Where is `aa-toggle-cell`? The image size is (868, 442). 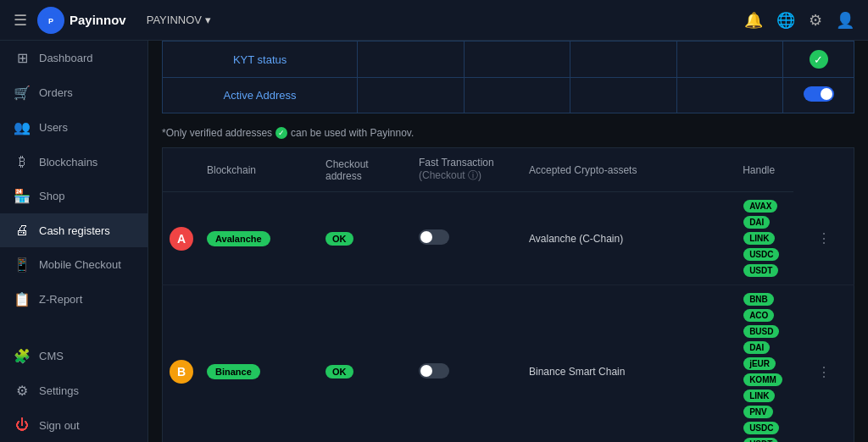 aa-toggle-cell is located at coordinates (819, 96).